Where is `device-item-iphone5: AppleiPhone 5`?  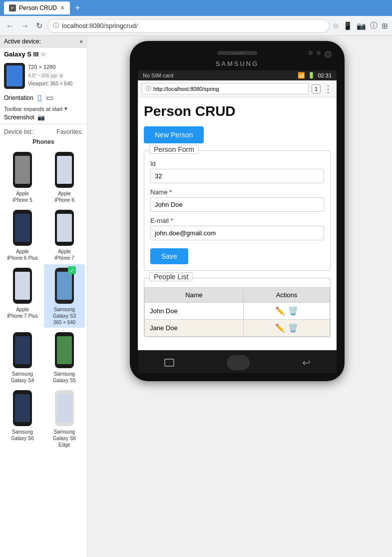 device-item-iphone5: AppleiPhone 5 is located at coordinates (22, 177).